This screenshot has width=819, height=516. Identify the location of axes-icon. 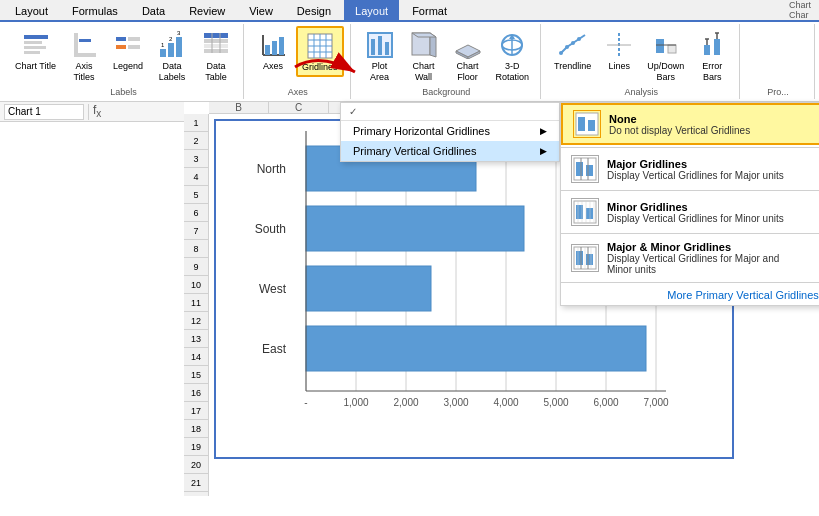
(273, 45).